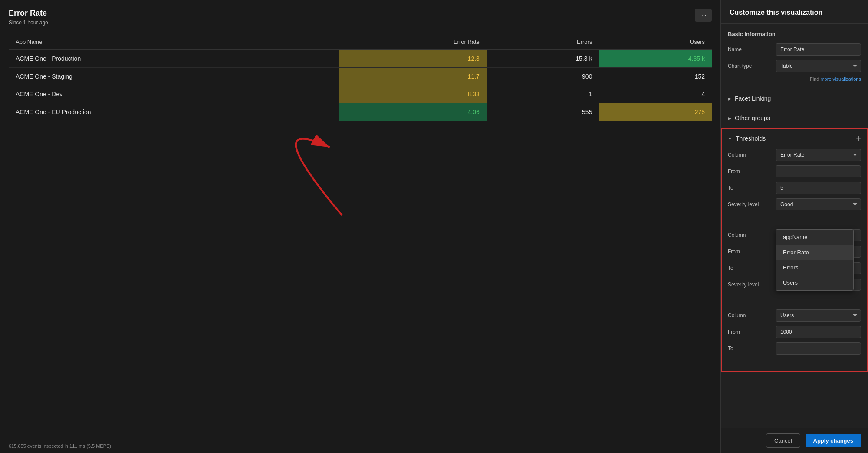 The image size is (868, 453). Describe the element at coordinates (60, 446) in the screenshot. I see `status-bar: 615,855 events inspected in 111 ms (5.5 …` at that location.